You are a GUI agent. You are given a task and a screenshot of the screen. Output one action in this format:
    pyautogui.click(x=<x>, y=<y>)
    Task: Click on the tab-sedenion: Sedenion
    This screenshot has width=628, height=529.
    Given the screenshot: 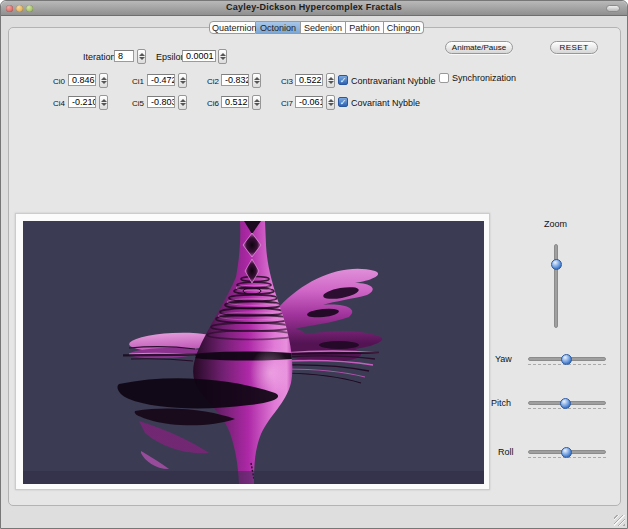 What is the action you would take?
    pyautogui.click(x=324, y=28)
    